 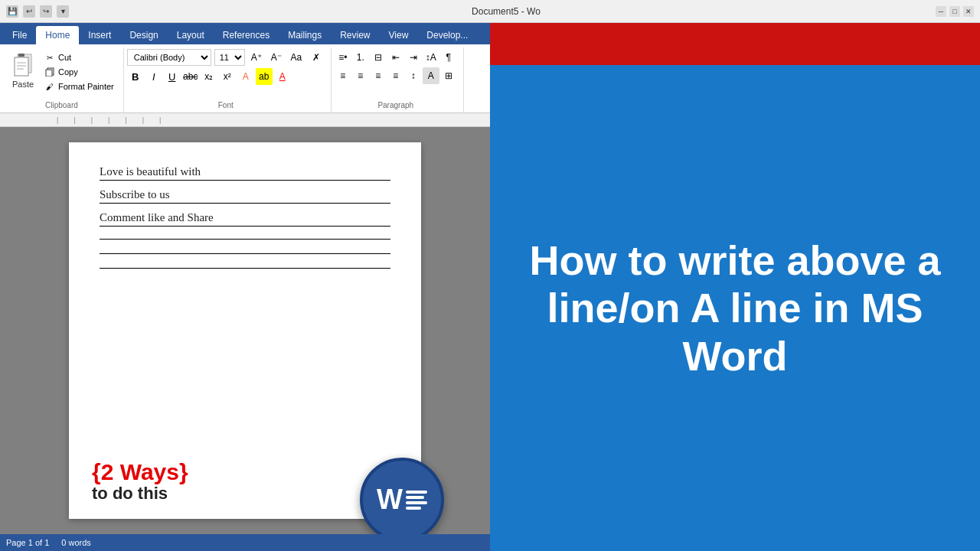 I want to click on doc-line-2: Subscribe to us, so click(x=245, y=196).